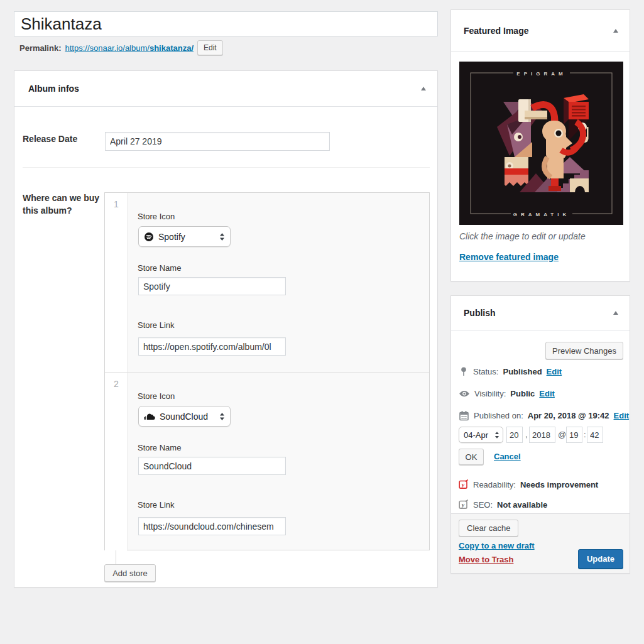  What do you see at coordinates (480, 313) in the screenshot?
I see `publish-title: Publish` at bounding box center [480, 313].